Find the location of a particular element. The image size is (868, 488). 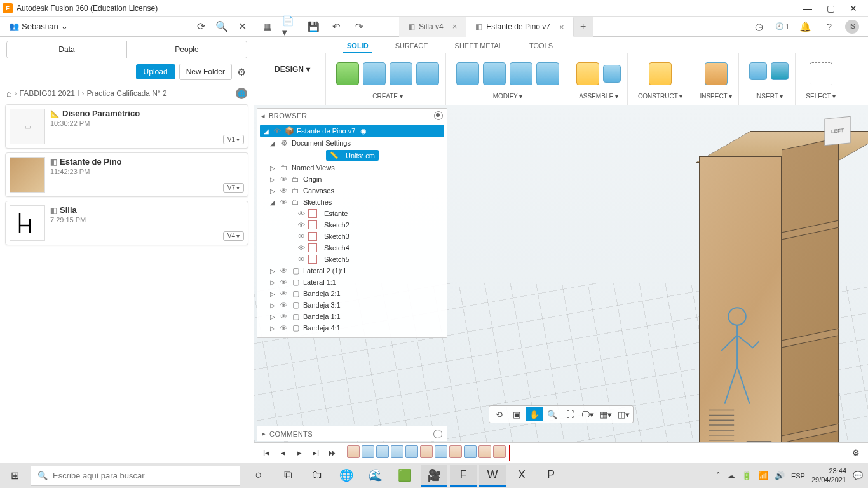

tab-people: People is located at coordinates (187, 50).